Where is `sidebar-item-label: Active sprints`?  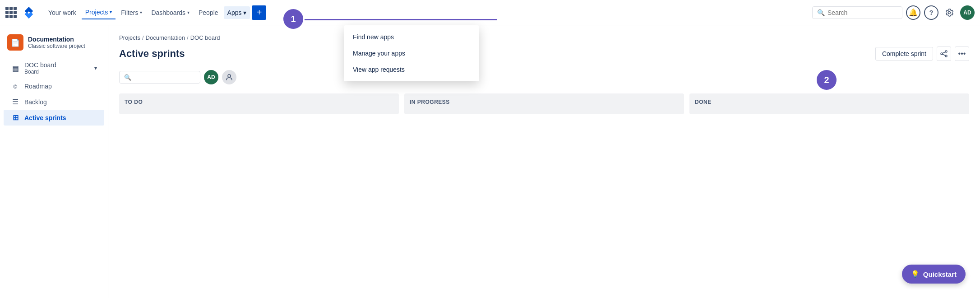 sidebar-item-label: Active sprints is located at coordinates (45, 118).